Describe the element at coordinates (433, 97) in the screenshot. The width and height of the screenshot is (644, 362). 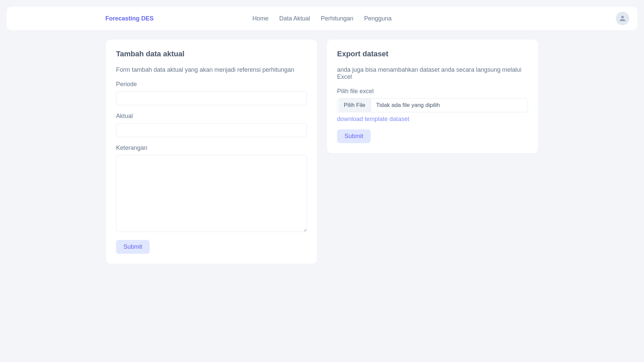
I see `export-dataset-card: Export dataset anda juga bisa menambahka…` at that location.